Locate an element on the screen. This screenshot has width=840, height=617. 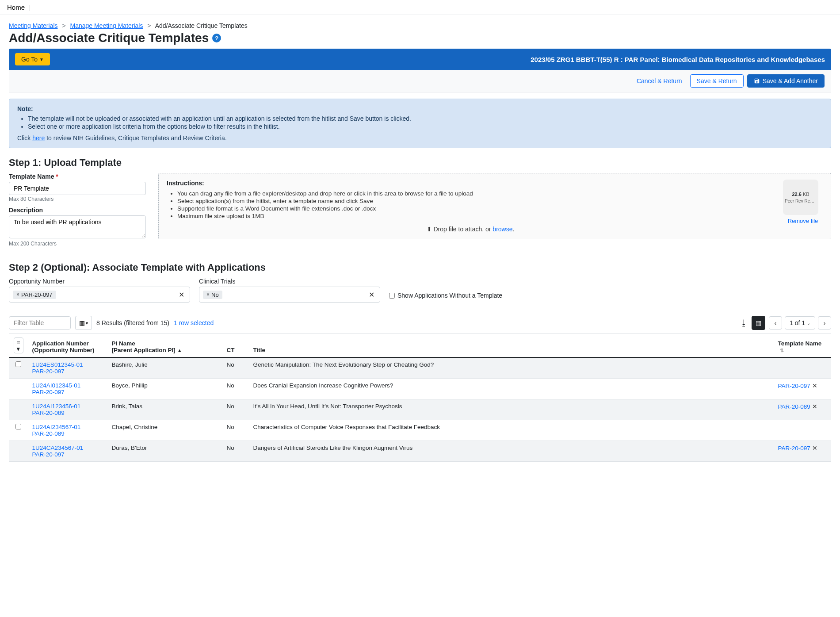
breadcrumb-link-1: Manage Meeting Materials is located at coordinates (106, 26).